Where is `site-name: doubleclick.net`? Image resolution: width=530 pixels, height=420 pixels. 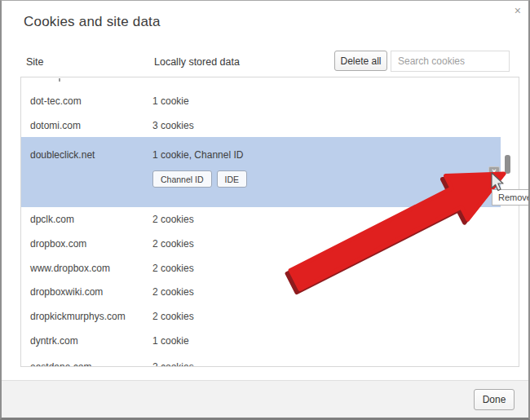 site-name: doubleclick.net is located at coordinates (62, 155).